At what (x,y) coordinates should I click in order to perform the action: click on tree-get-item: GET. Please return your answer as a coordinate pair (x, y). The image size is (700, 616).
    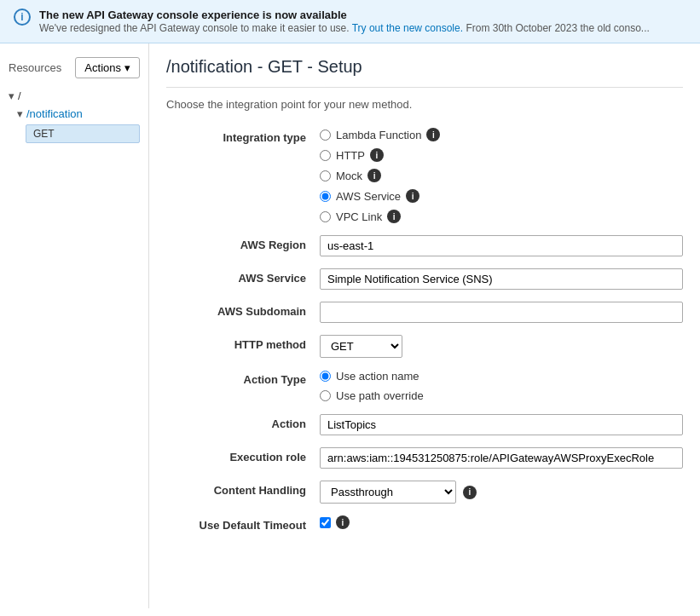
    Looking at the image, I should click on (83, 134).